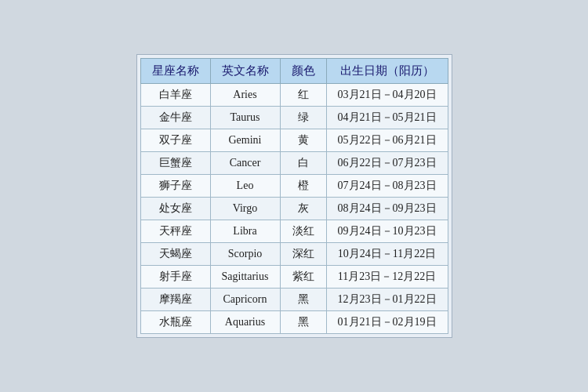 This screenshot has width=588, height=392. I want to click on table-cell: Sagittarius, so click(245, 278).